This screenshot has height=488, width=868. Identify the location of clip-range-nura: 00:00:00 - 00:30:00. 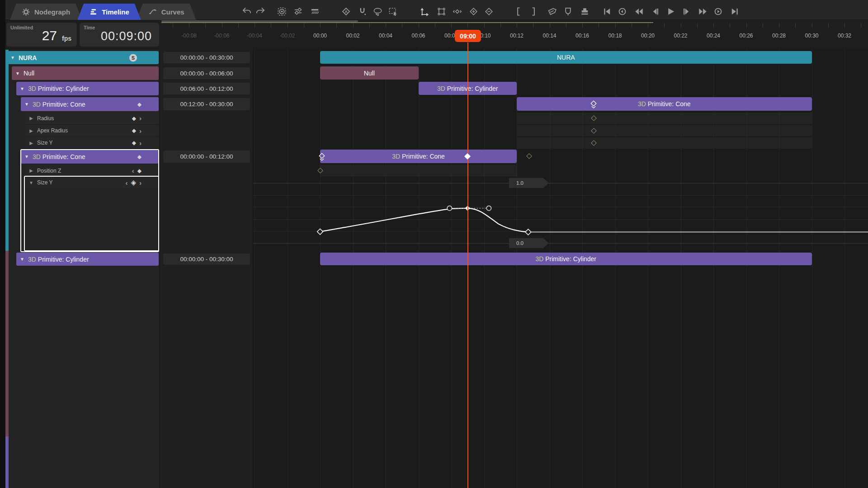
(207, 58).